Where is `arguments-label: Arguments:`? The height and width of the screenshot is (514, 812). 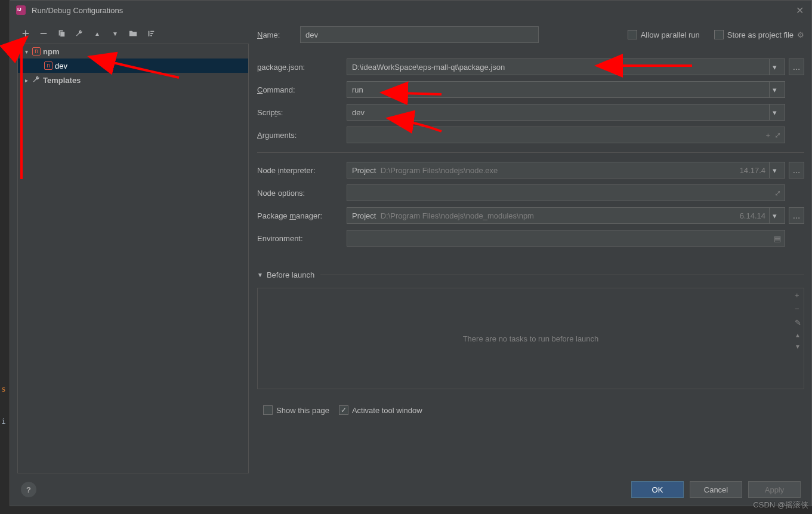
arguments-label: Arguments: is located at coordinates (302, 135).